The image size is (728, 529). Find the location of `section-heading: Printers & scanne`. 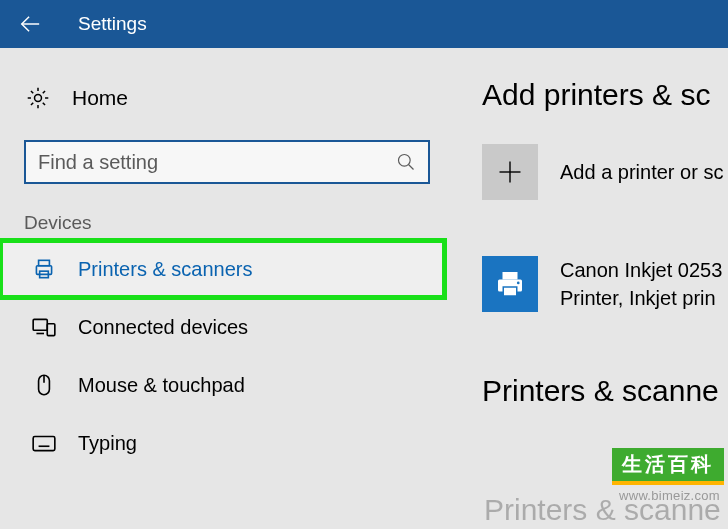

section-heading: Printers & scanne is located at coordinates (605, 391).